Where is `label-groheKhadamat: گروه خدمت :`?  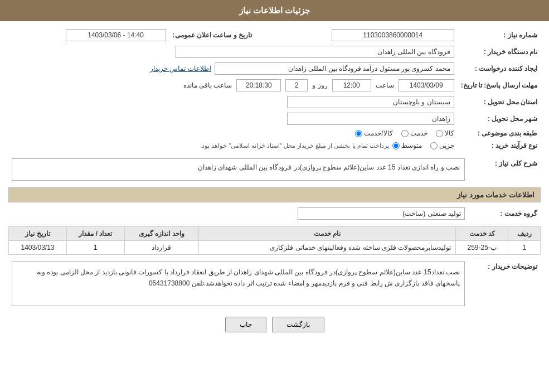
label-groheKhadamat: گروه خدمت : is located at coordinates (504, 214).